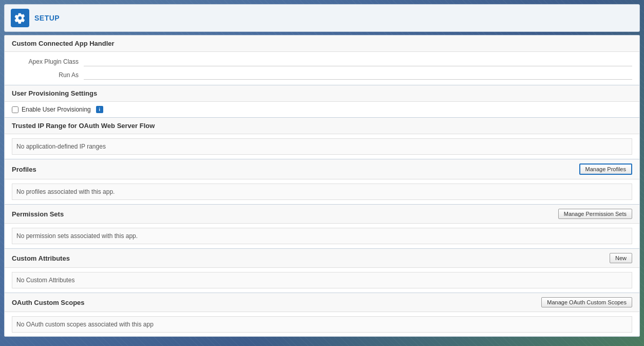  What do you see at coordinates (48, 302) in the screenshot?
I see `section-title-oauth-custom-scopes: OAuth Custom Scopes` at bounding box center [48, 302].